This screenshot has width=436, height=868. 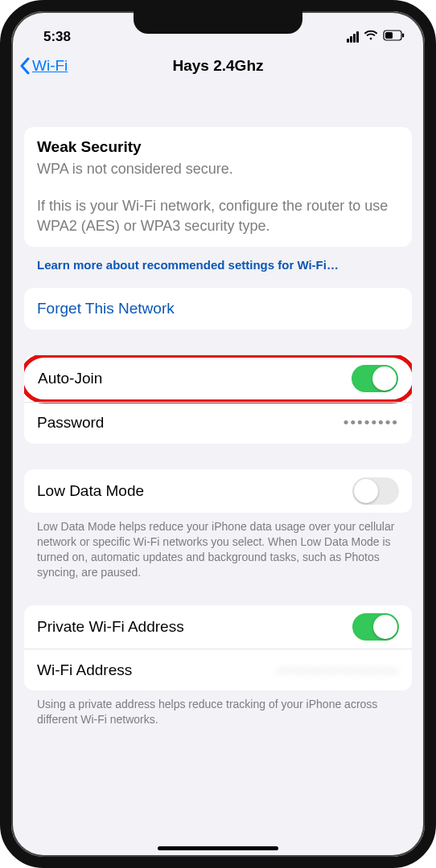 What do you see at coordinates (218, 547) in the screenshot?
I see `low-data-footer: Low Data Mode helps reduce your iPhone d…` at bounding box center [218, 547].